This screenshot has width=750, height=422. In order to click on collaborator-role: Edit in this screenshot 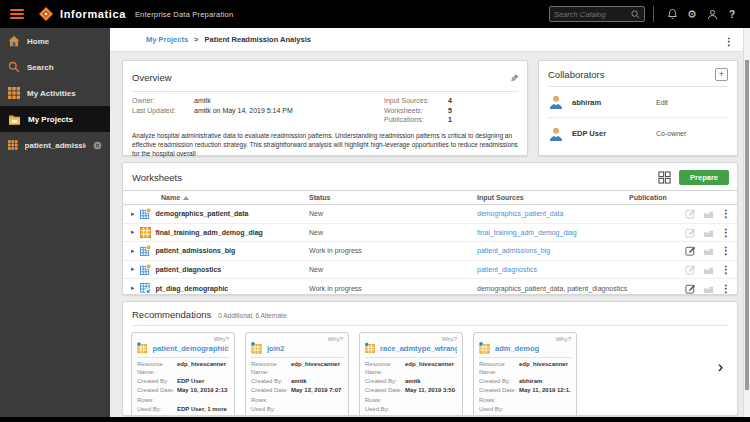, I will do `click(662, 102)`.